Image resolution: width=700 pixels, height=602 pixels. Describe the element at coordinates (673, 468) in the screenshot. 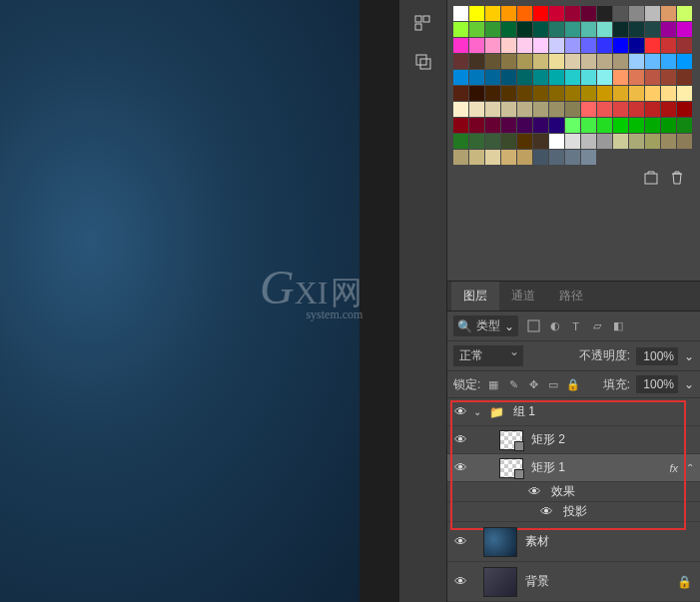

I see `fx-indicator: fx` at that location.